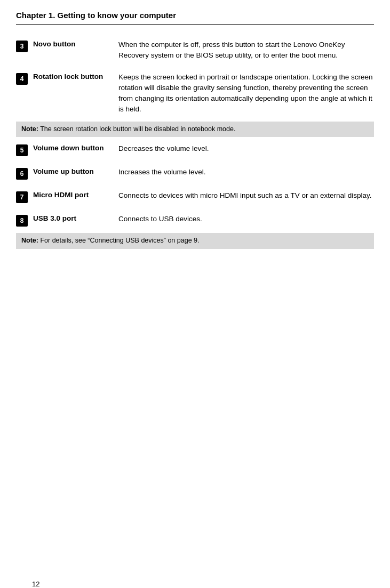 The width and height of the screenshot is (390, 588). I want to click on desc-rotation-lock: Keeps the screen locked in portrait or l…, so click(246, 94).